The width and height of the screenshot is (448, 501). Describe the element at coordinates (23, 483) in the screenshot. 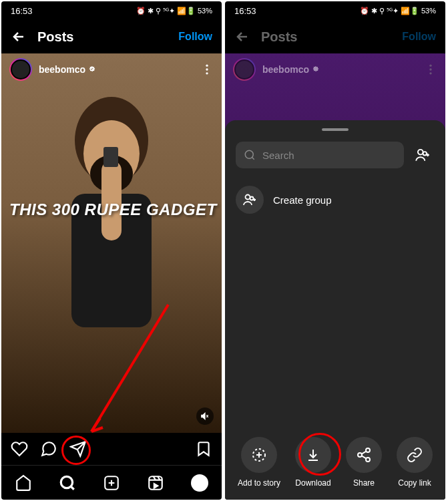

I see `home-icon` at that location.